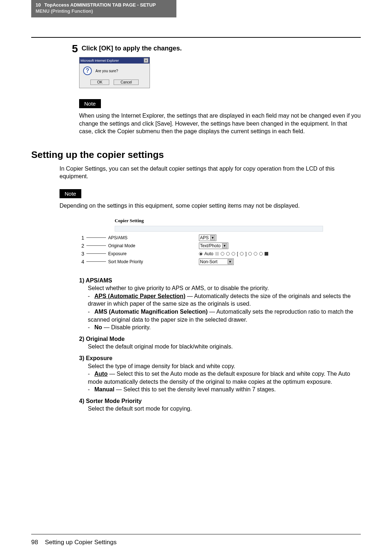 Image resolution: width=392 pixels, height=554 pixels. Describe the element at coordinates (204, 238) in the screenshot. I see `aps-ams-value: APS` at that location.